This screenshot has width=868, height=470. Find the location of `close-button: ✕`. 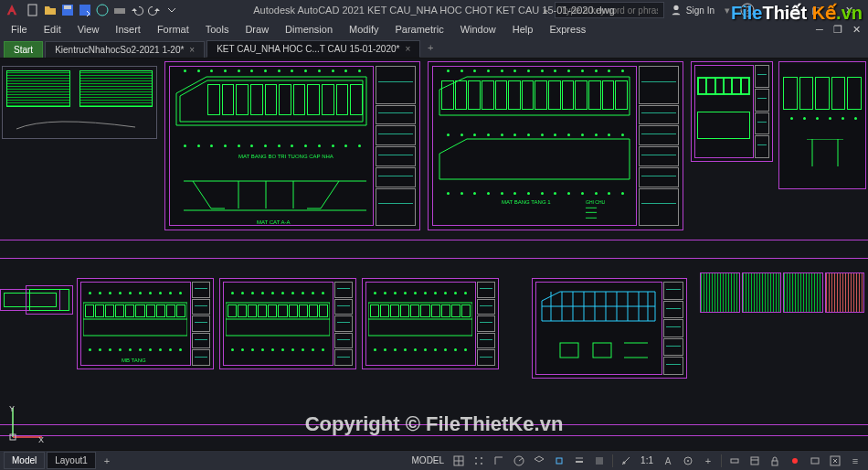

close-button: ✕ is located at coordinates (849, 10).